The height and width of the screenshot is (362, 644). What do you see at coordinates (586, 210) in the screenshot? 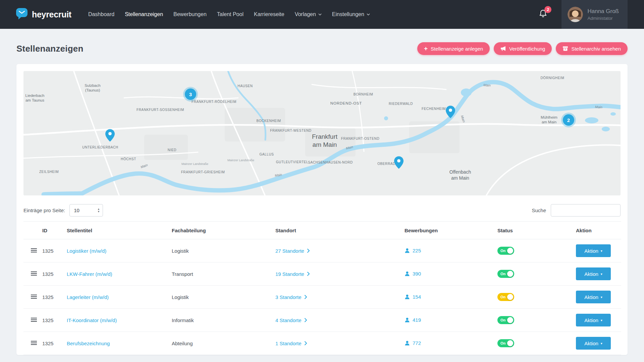
I see `search-input` at bounding box center [586, 210].